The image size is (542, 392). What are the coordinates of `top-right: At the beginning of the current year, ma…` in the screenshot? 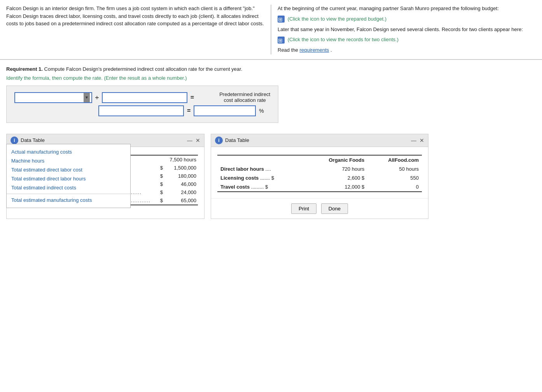 It's located at (407, 30).